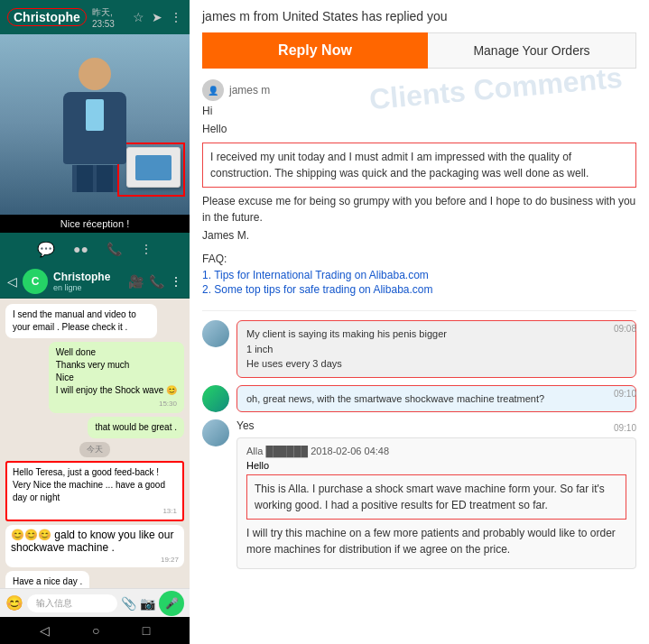 The height and width of the screenshot is (644, 649). I want to click on msg-text-3: that would be great ., so click(135, 428).